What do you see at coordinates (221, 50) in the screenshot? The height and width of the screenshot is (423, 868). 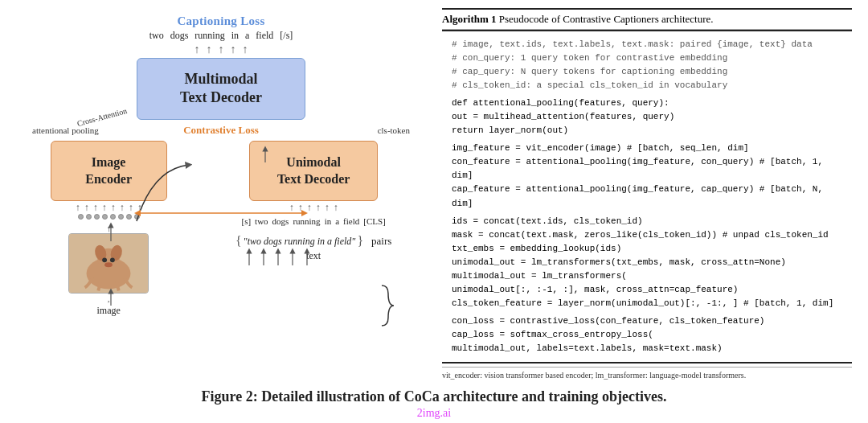 I see `arrows-into-multimodal: ↑ ↑ ↑ ↑ ↑` at bounding box center [221, 50].